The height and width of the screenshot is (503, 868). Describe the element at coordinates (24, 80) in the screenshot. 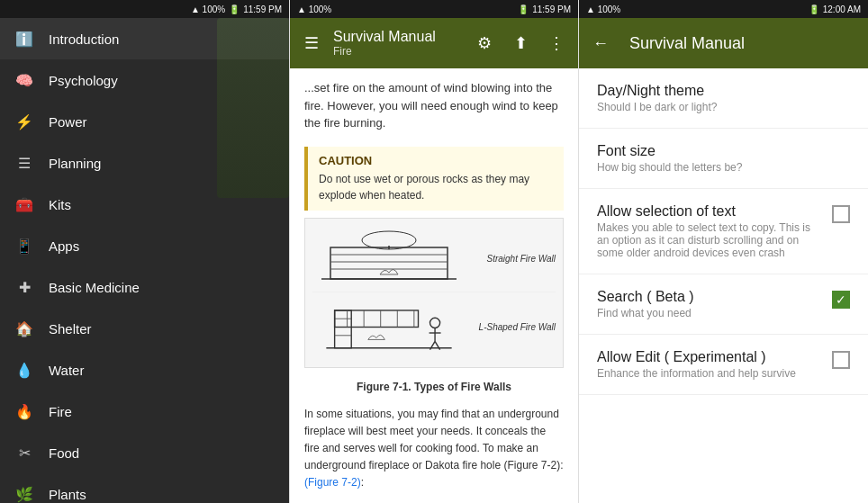

I see `psychology-icon: 🧠` at that location.